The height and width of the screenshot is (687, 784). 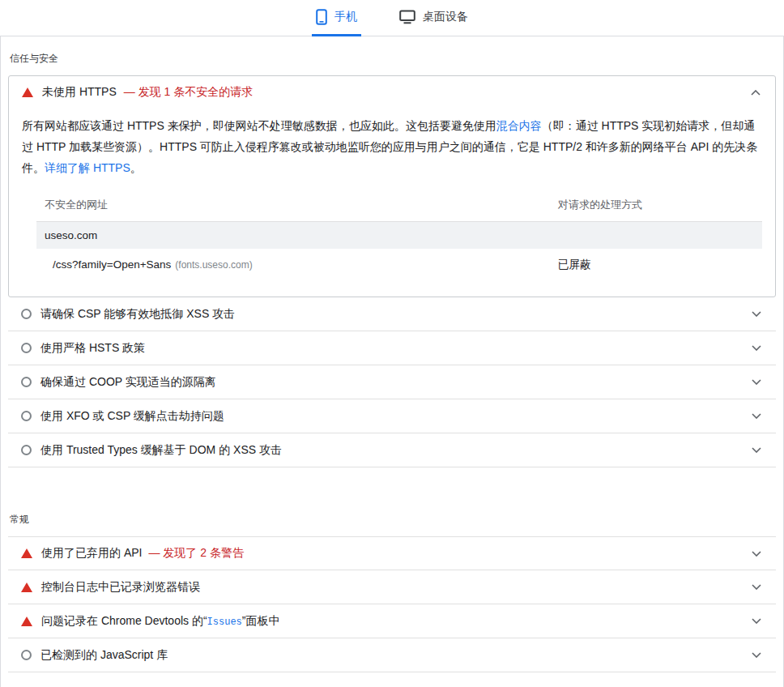 What do you see at coordinates (87, 168) in the screenshot?
I see `learn-more-https-link: 详细了解 HTTPS` at bounding box center [87, 168].